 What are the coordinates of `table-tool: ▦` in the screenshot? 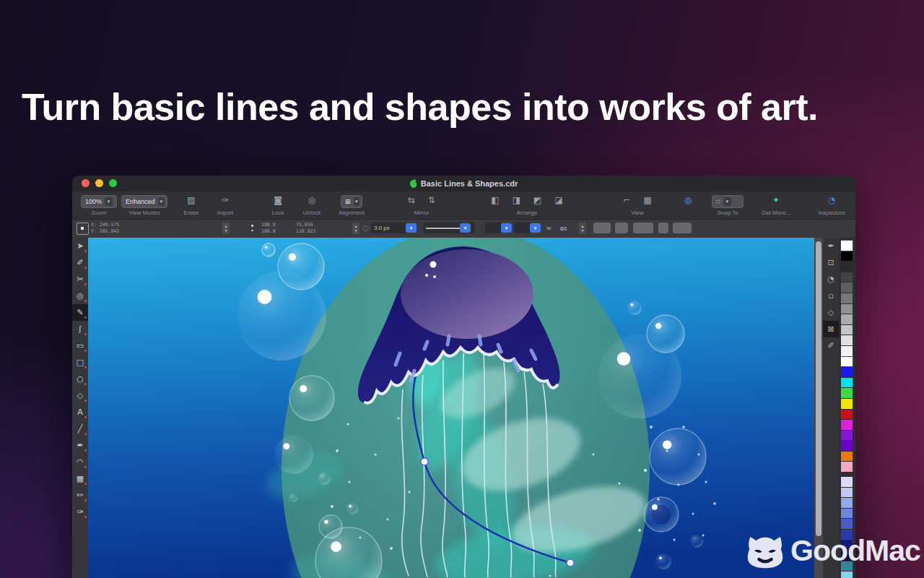 It's located at (80, 478).